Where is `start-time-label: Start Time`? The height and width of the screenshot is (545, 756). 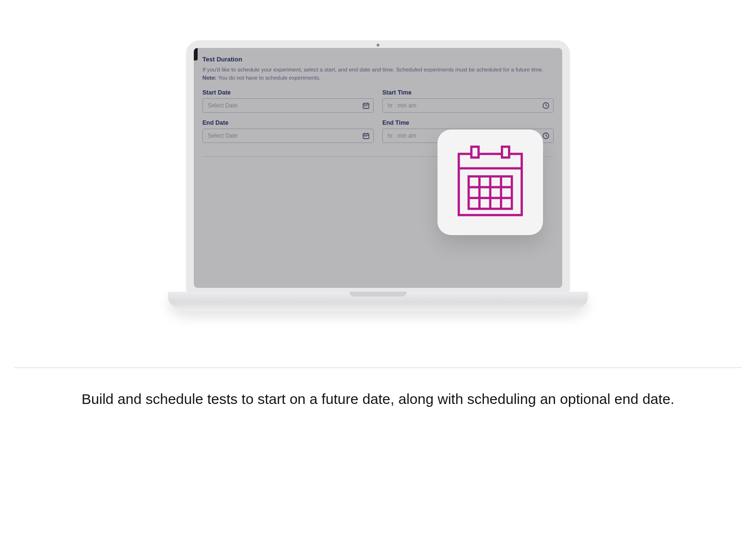
start-time-label: Start Time is located at coordinates (468, 93).